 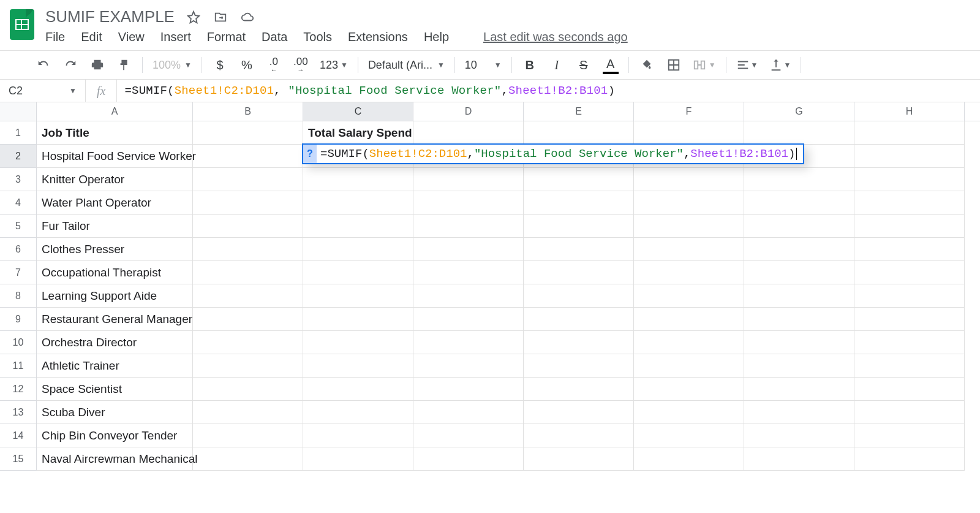 I want to click on cloud-status-icon, so click(x=247, y=17).